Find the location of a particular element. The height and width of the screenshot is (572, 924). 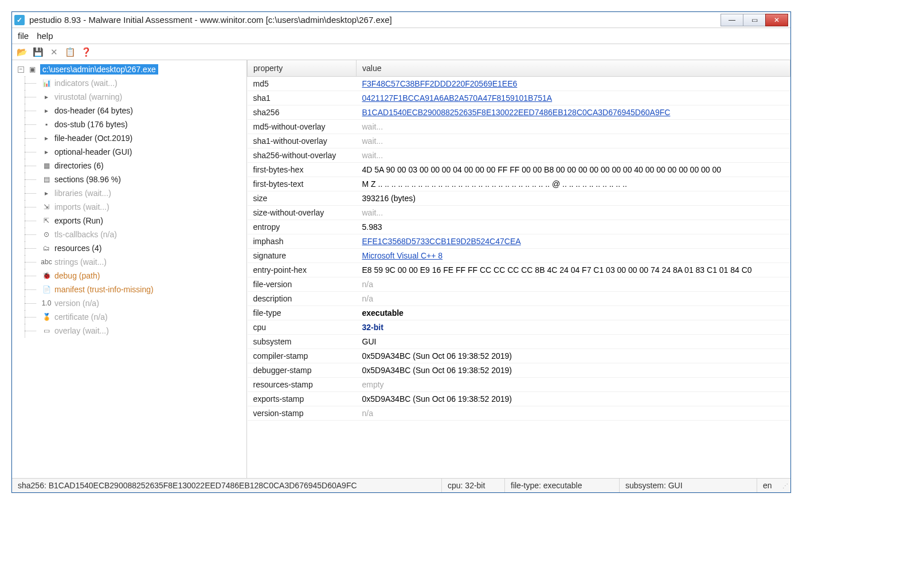

property-name: cpu is located at coordinates (302, 327).